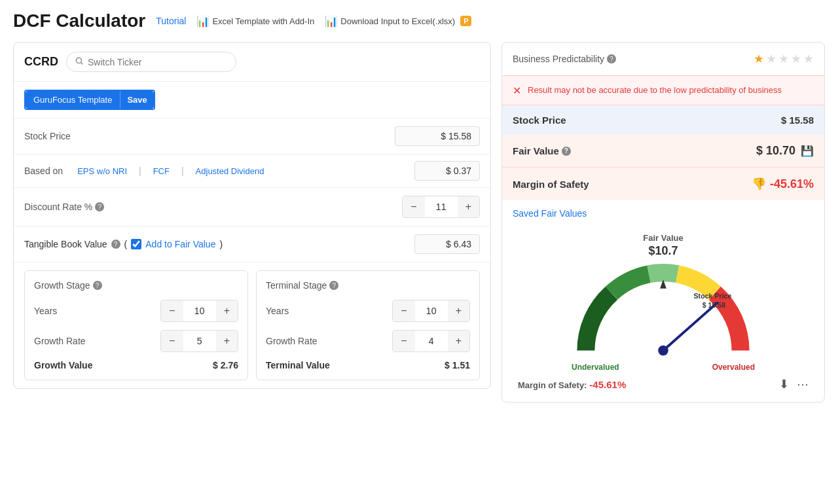  Describe the element at coordinates (368, 325) in the screenshot. I see `terminal-stage-panel: Terminal Stage ? Years − 10 +` at that location.